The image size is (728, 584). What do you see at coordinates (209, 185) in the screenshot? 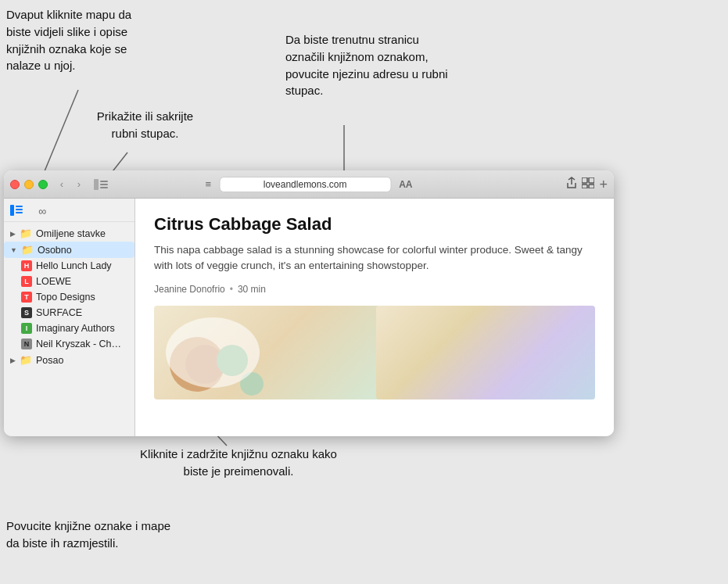
I see `reader-icon: ≡` at bounding box center [209, 185].